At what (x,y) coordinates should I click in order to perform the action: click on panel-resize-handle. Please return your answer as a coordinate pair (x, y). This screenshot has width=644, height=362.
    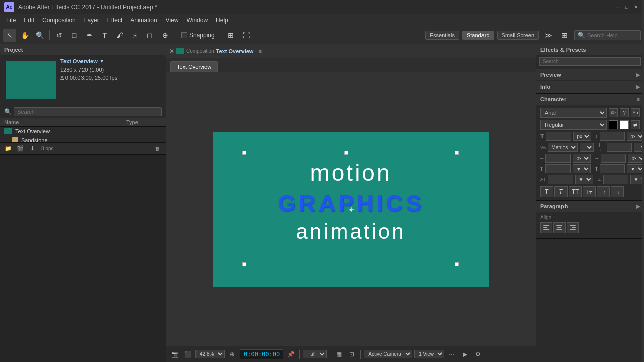
    Looking at the image, I should click on (643, 181).